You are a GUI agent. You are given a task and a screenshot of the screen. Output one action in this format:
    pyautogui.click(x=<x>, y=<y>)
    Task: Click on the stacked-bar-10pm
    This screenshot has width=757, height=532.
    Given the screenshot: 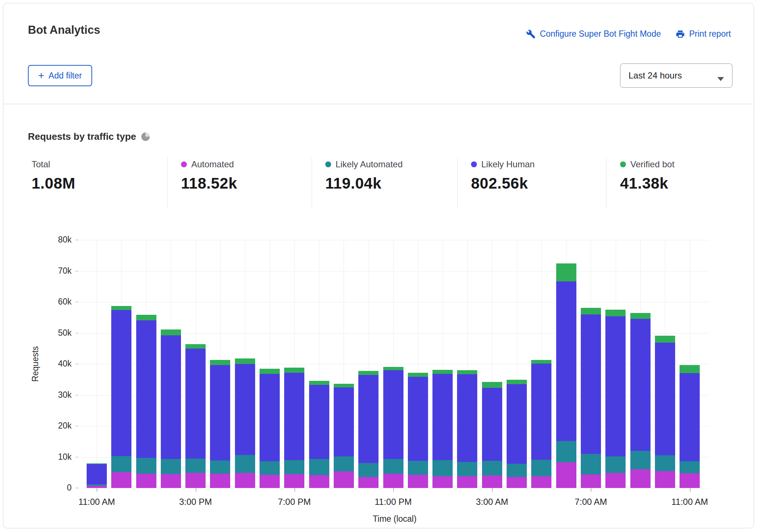 What is the action you would take?
    pyautogui.click(x=369, y=429)
    